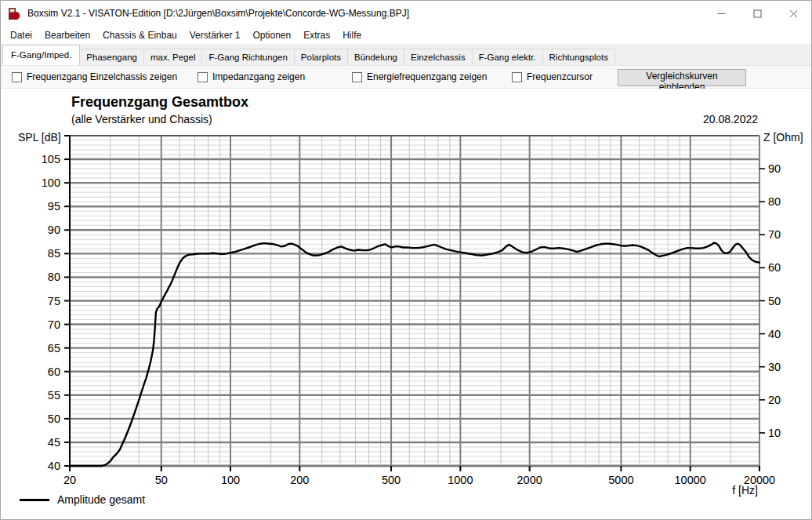 The image size is (812, 520). Describe the element at coordinates (621, 480) in the screenshot. I see `x-tick-label: 5000` at that location.